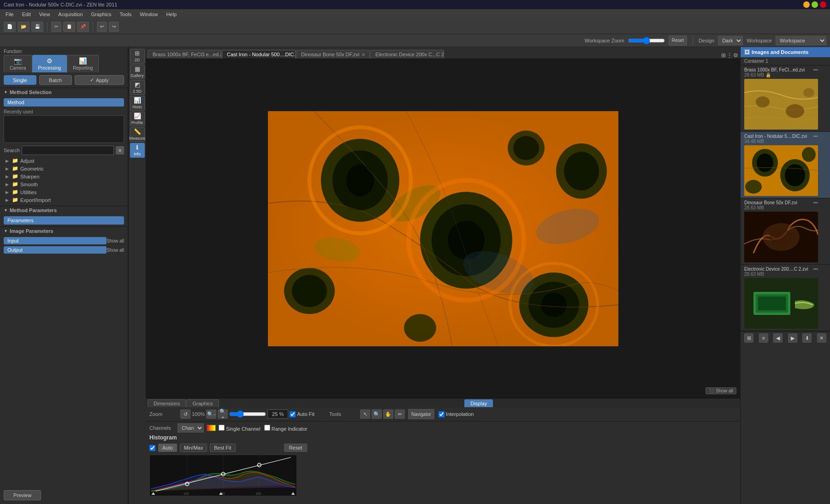 The image size is (830, 504). I want to click on menu-acquisition: Acquisition, so click(70, 14).